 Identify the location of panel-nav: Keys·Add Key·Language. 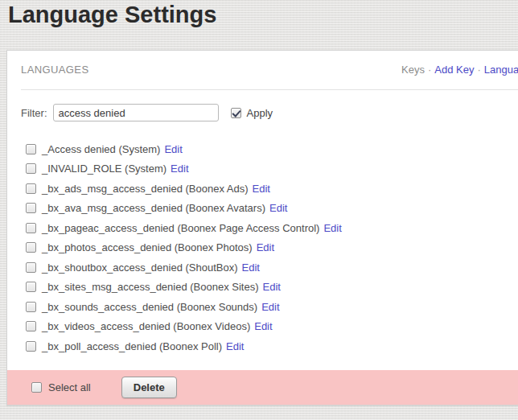
(460, 69).